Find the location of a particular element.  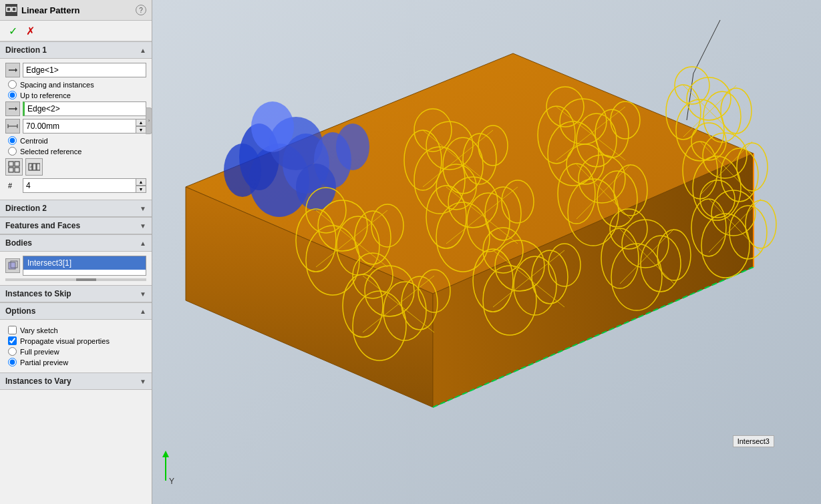

panel-icon is located at coordinates (11, 10).